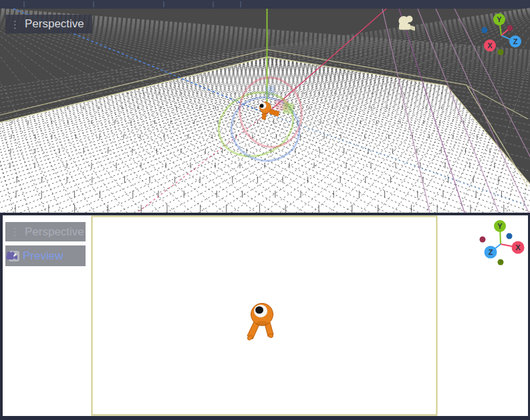 The image size is (530, 420). I want to click on viewport-menu-button: ⋮ Perspective, so click(49, 24).